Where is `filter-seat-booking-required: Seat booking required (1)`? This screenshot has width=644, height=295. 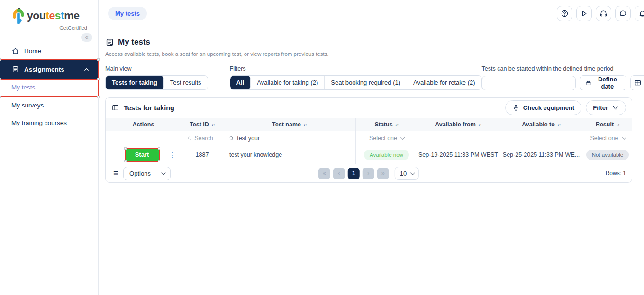
filter-seat-booking-required: Seat booking required (1) is located at coordinates (366, 82).